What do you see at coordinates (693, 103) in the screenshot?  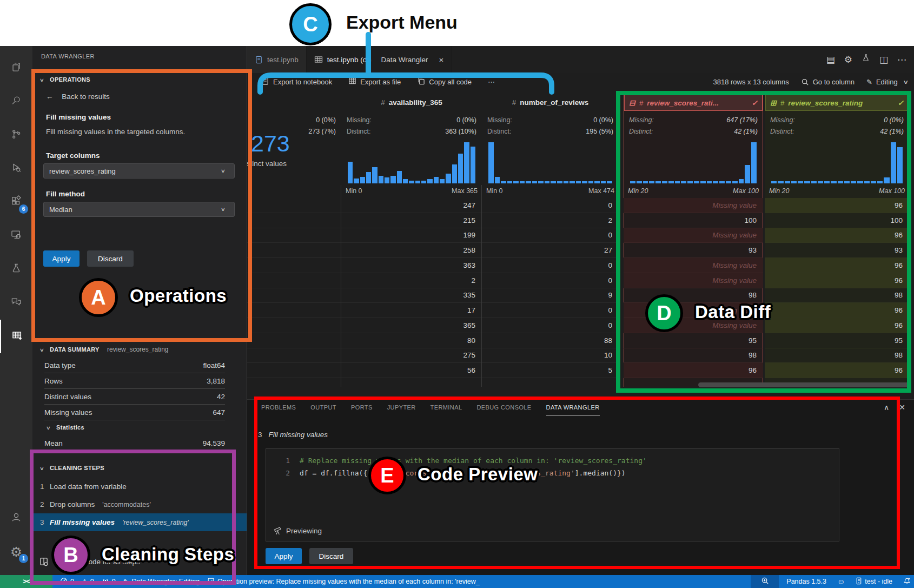 I see `column-header-review_scores_removed: ⊟#review_scores_rati...✓` at bounding box center [693, 103].